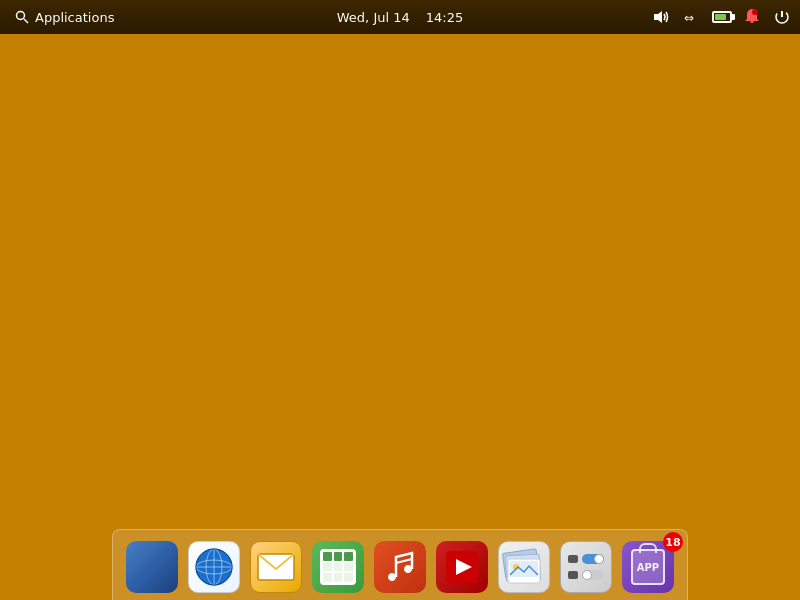 This screenshot has height=600, width=800. What do you see at coordinates (400, 17) in the screenshot?
I see `menubar: Applications Wed, Jul 14 14:25 ⇔` at bounding box center [400, 17].